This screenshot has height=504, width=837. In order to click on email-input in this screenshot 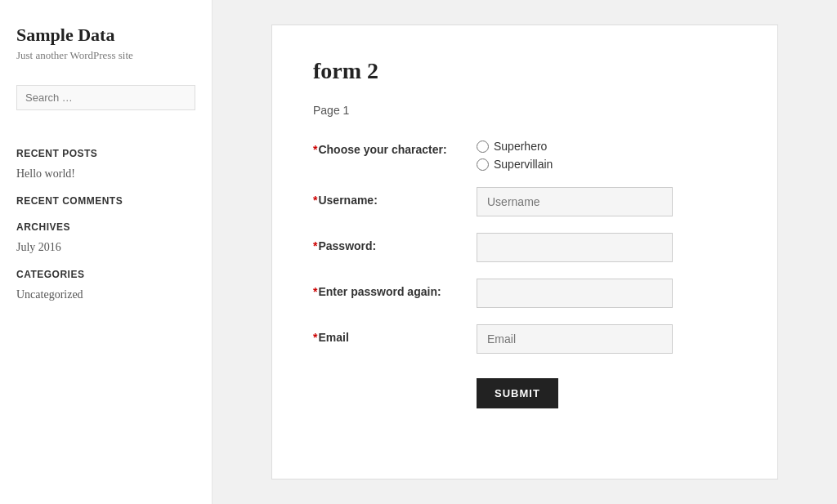, I will do `click(575, 339)`.